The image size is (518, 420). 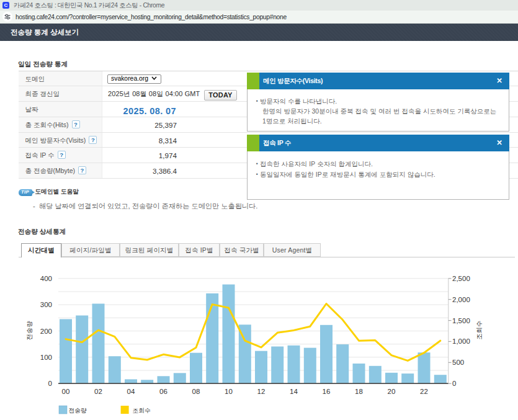 I want to click on svg-text: 100, so click(x=46, y=357).